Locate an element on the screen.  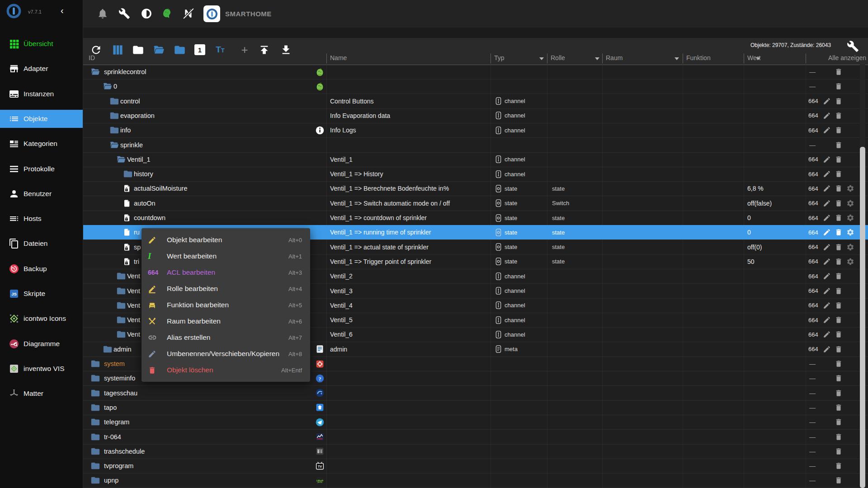
sidebar-item-benutzer: Benutzer is located at coordinates (42, 194).